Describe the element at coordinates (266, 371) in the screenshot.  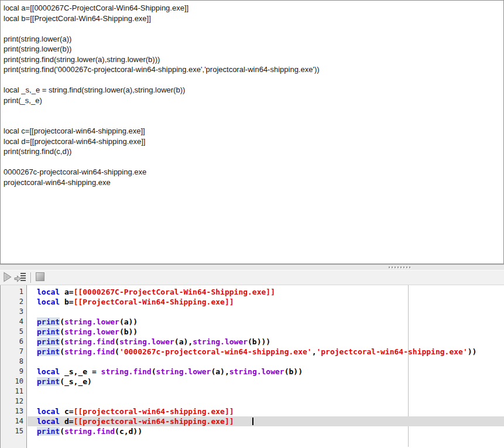
I see `code-line: local _s,_e = string.find(string.lower(a…` at that location.